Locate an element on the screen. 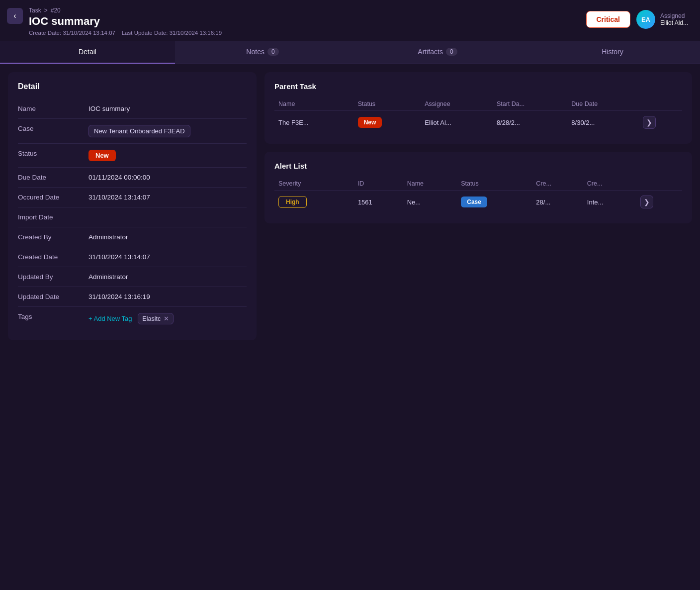 This screenshot has width=700, height=590. value-name: IOC summary is located at coordinates (168, 108).